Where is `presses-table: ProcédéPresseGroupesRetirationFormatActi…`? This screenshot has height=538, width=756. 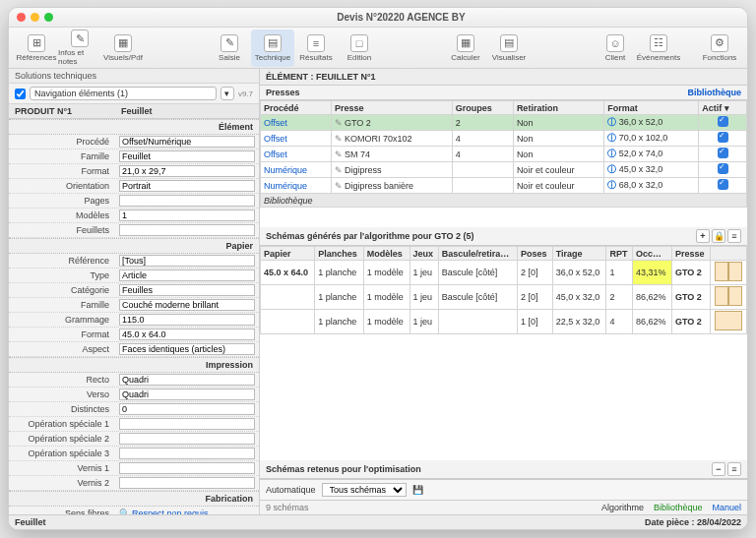 presses-table: ProcédéPresseGroupesRetirationFormatActi… is located at coordinates (504, 153).